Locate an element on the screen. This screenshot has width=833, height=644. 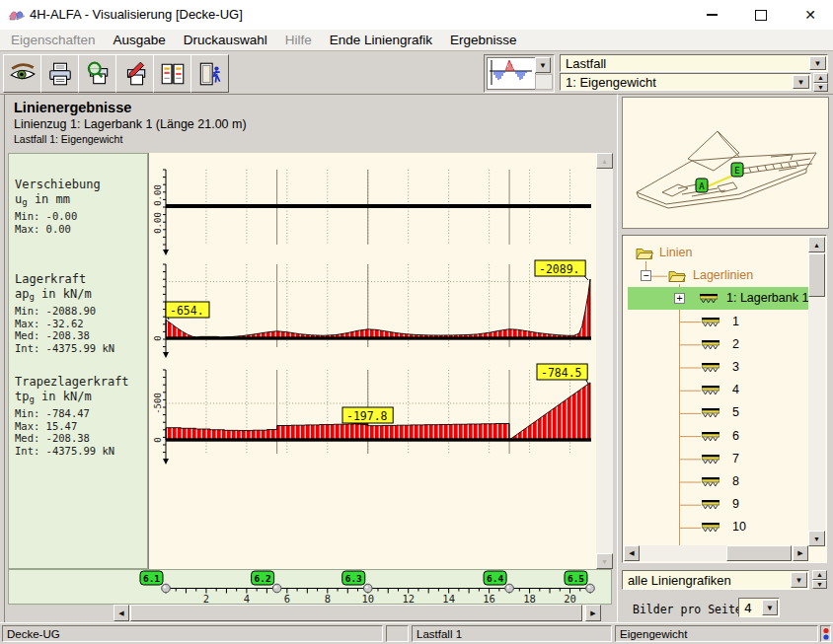
chart-horizontal-scrollbar: ◀ ▶ is located at coordinates (357, 613).